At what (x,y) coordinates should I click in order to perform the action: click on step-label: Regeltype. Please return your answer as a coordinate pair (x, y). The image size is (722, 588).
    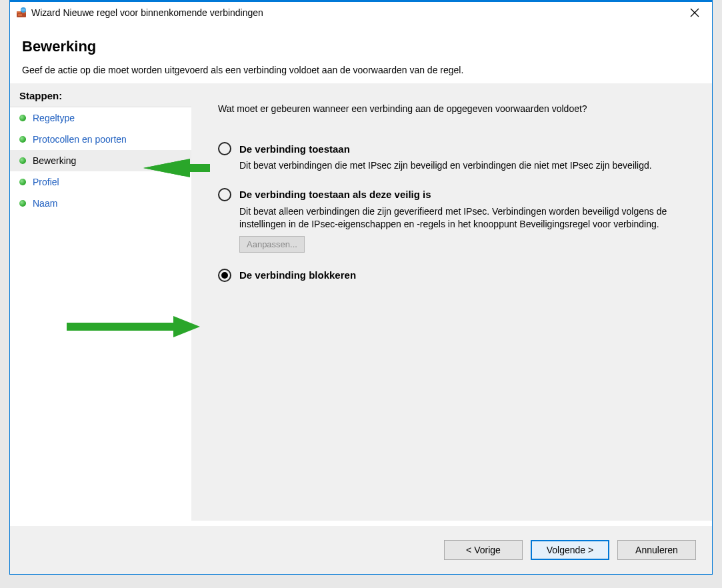
    Looking at the image, I should click on (53, 118).